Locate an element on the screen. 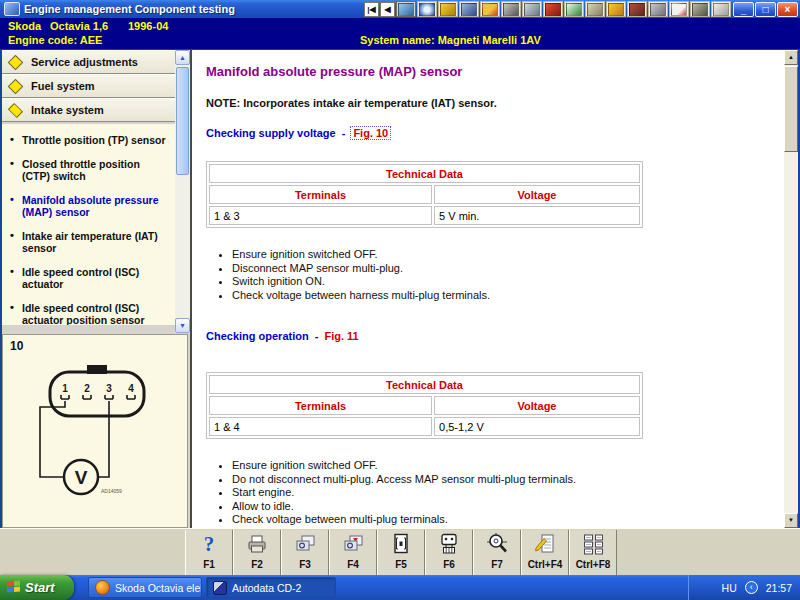  timer-icon is located at coordinates (427, 9).